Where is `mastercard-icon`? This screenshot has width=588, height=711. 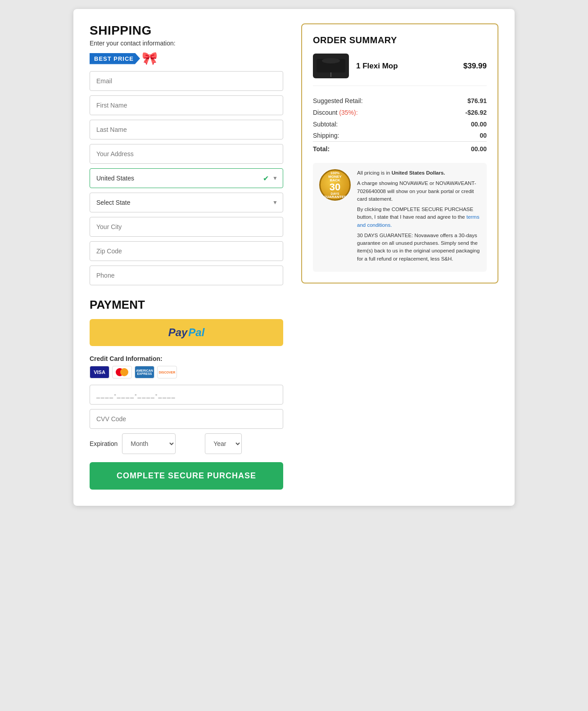 mastercard-icon is located at coordinates (122, 372).